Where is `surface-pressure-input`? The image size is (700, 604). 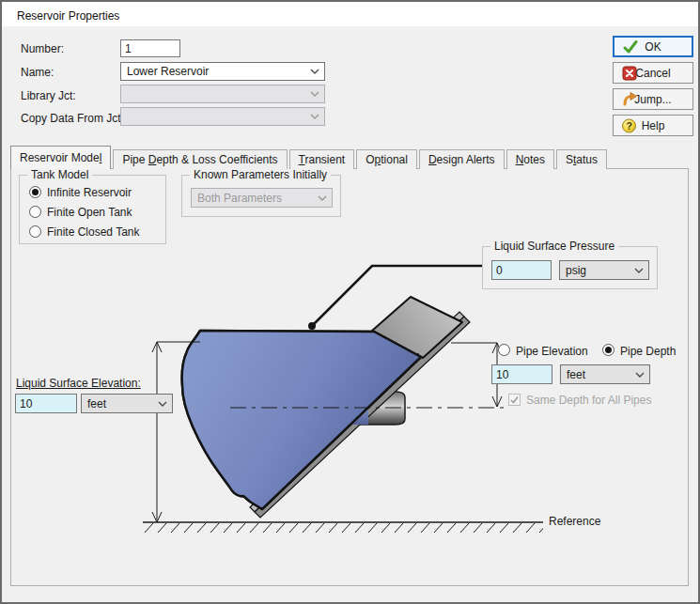
surface-pressure-input is located at coordinates (521, 271).